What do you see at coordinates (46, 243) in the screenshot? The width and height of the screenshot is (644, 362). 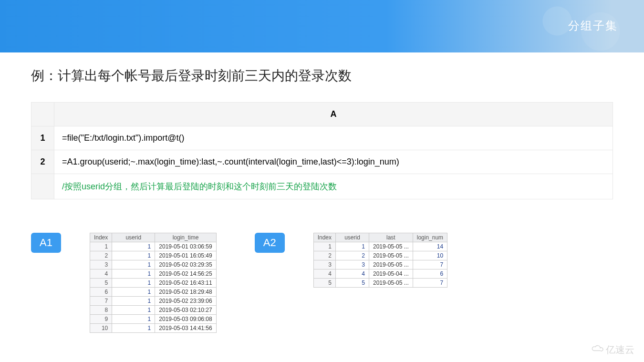 I see `a1-badge: A1` at bounding box center [46, 243].